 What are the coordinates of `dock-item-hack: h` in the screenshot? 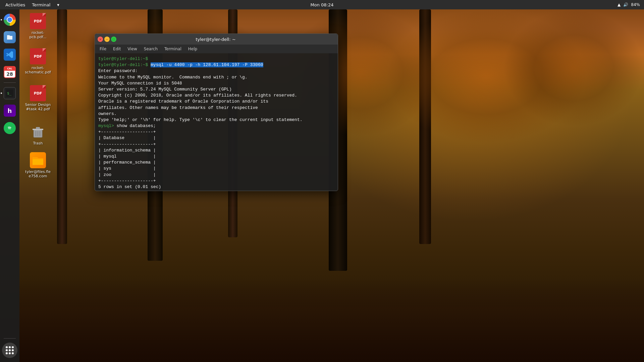 It's located at (10, 111).